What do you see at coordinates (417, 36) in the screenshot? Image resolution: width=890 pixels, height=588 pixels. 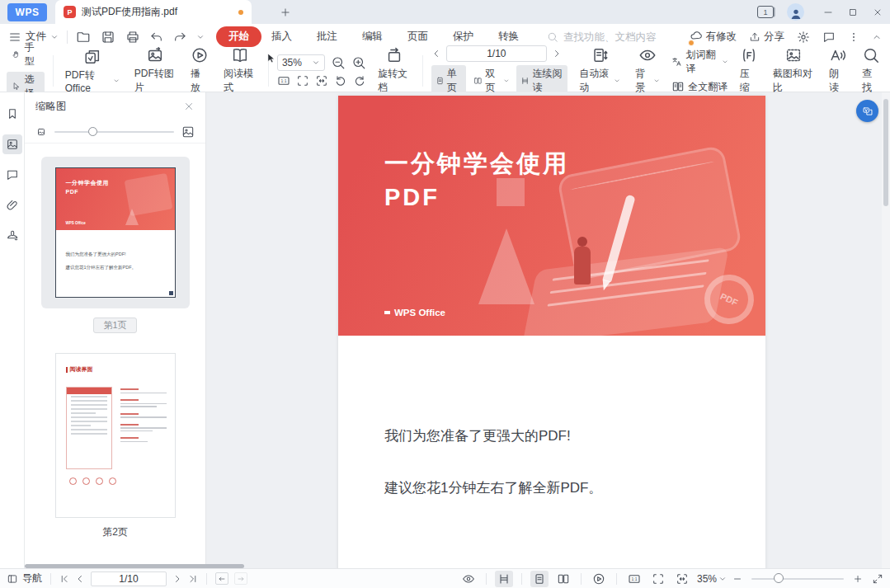 I see `tab-page: 页面` at bounding box center [417, 36].